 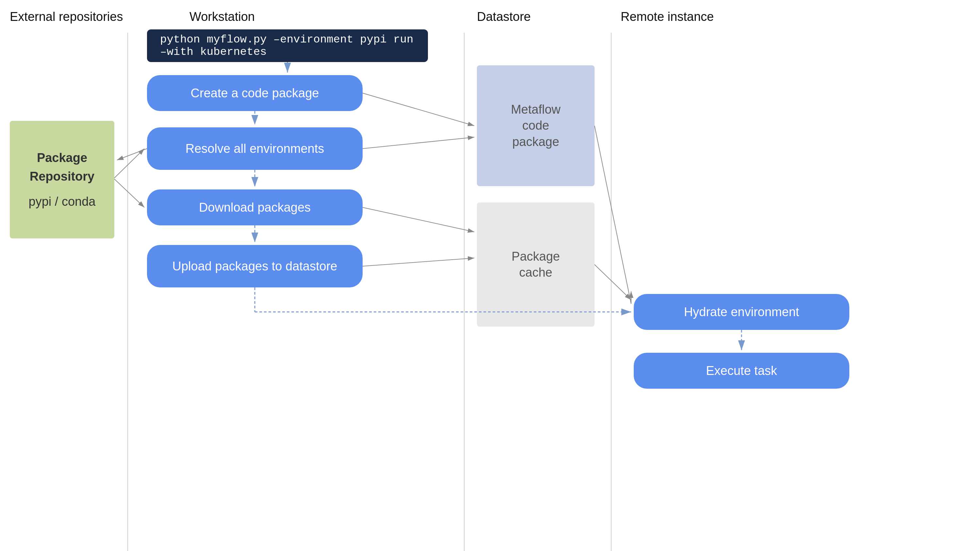 I want to click on col-header-workstation: Workstation, so click(x=222, y=17).